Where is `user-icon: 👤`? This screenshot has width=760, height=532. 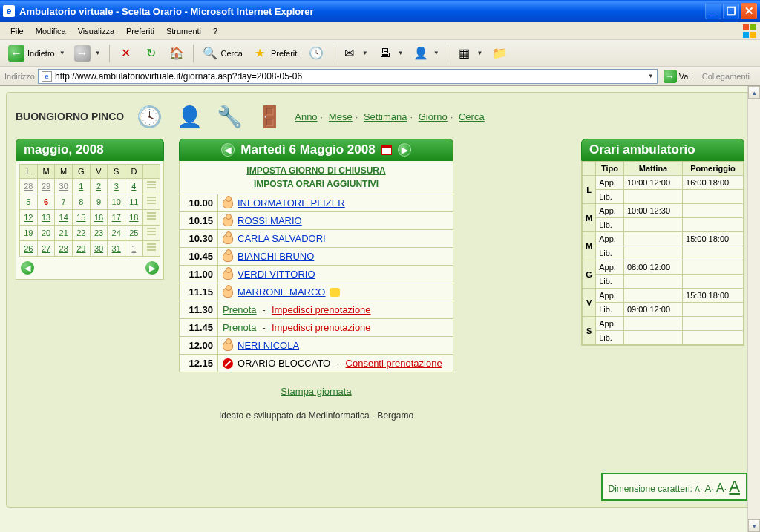 user-icon: 👤 is located at coordinates (189, 116).